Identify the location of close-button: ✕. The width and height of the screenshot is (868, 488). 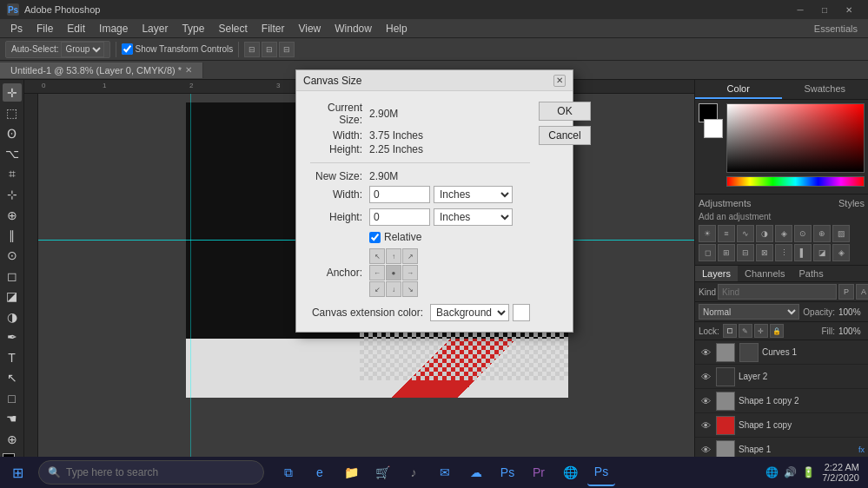
(849, 10).